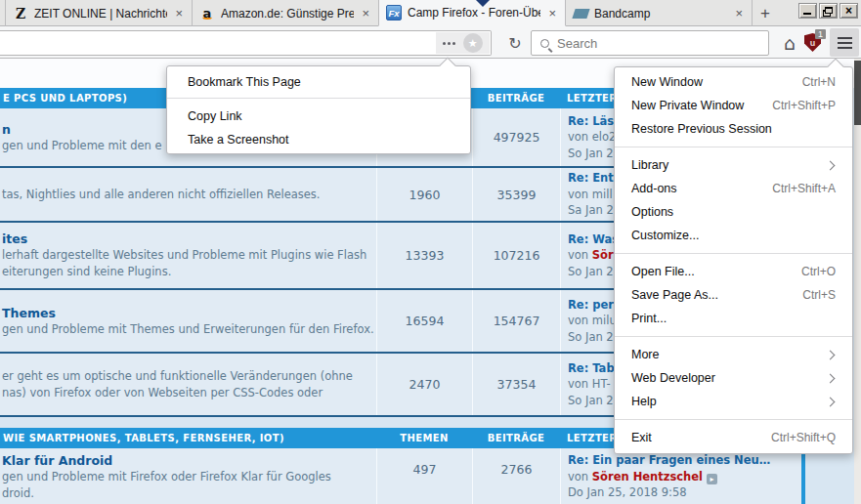 The image size is (861, 504). What do you see at coordinates (244, 82) in the screenshot?
I see `menu-item-bookmark-this-page: Bookmark This Page` at bounding box center [244, 82].